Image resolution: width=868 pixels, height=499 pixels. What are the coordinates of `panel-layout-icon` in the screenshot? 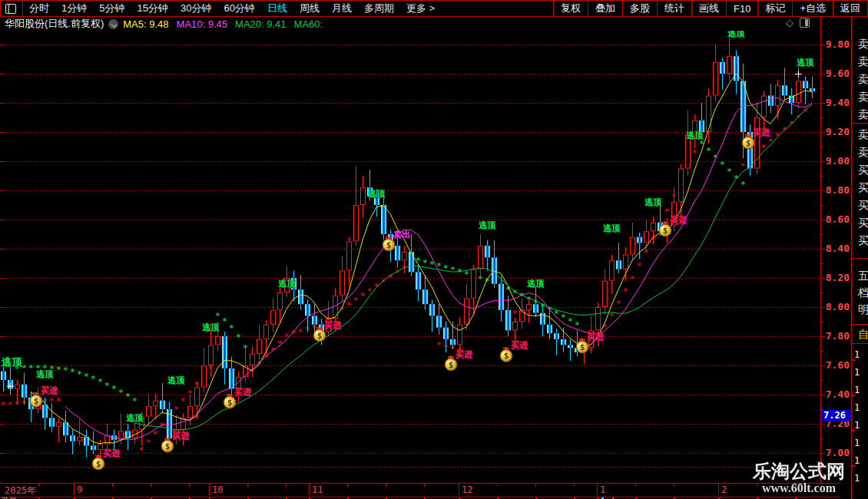 It's located at (805, 23).